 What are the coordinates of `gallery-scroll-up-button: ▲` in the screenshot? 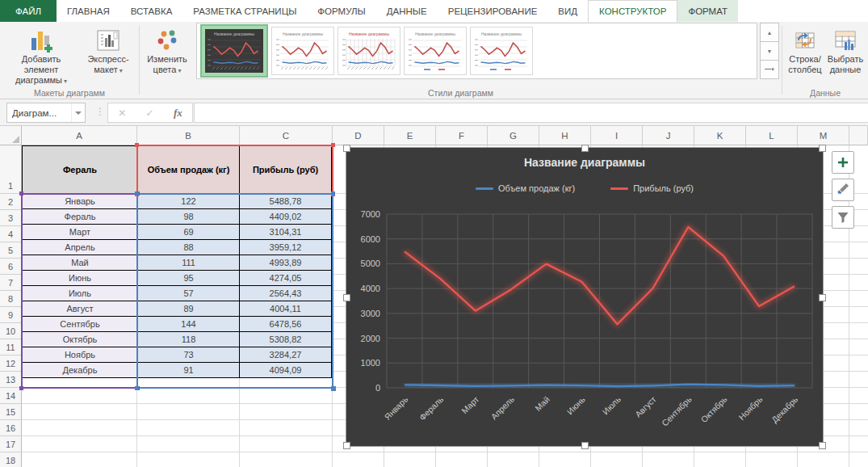 It's located at (769, 32).